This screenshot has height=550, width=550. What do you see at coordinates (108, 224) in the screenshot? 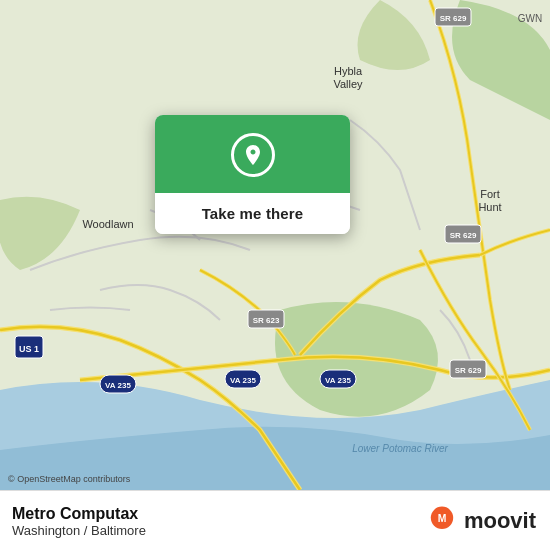
I see `svg-text: Woodlawn` at bounding box center [108, 224].